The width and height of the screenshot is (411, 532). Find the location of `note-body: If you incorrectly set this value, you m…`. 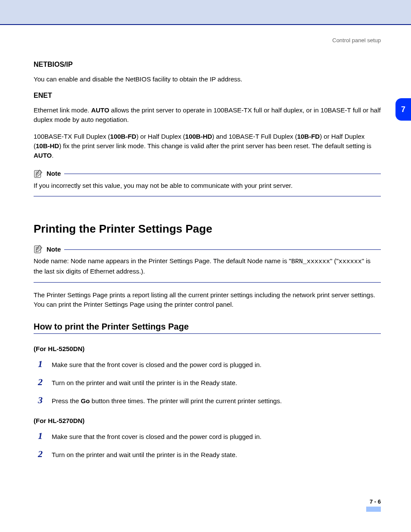

note-body: If you incorrectly set this value, you m… is located at coordinates (207, 186).